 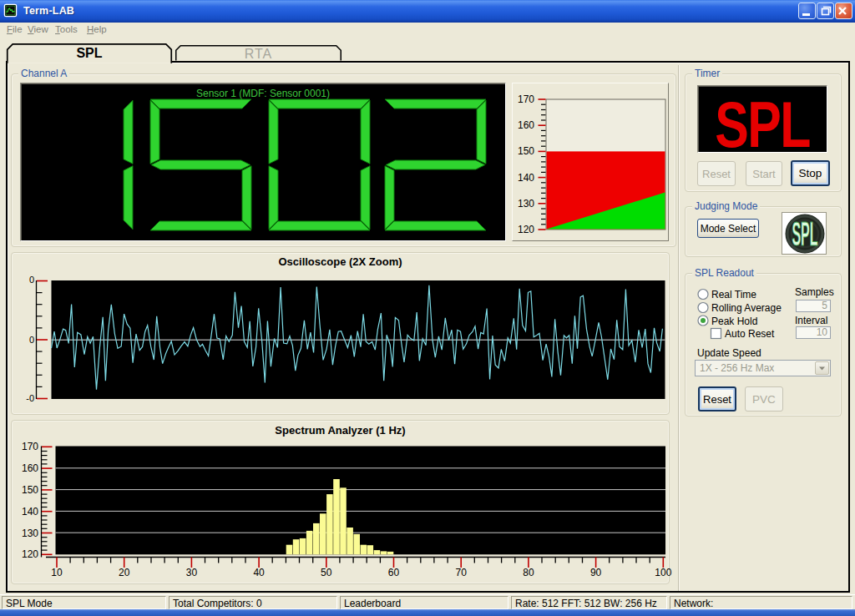 I want to click on svg-text: SPL, so click(x=805, y=234).